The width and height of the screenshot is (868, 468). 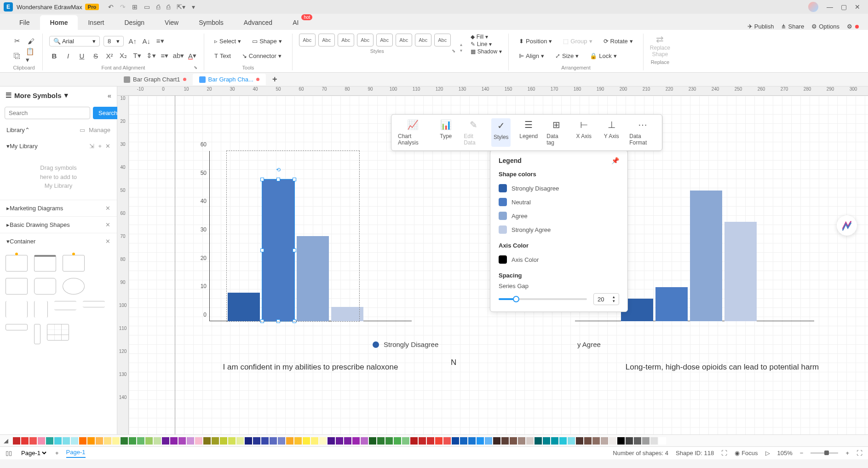 I want to click on tab-ai: AIhot, so click(x=295, y=23).